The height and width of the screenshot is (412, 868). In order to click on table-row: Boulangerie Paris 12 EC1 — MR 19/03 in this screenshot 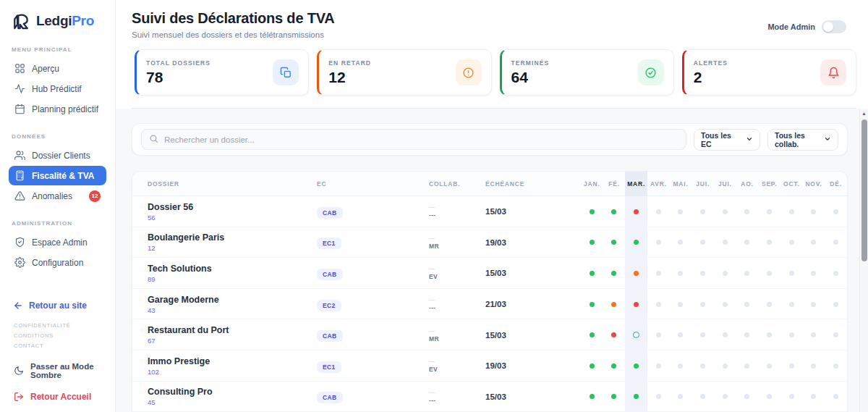, I will do `click(490, 243)`.